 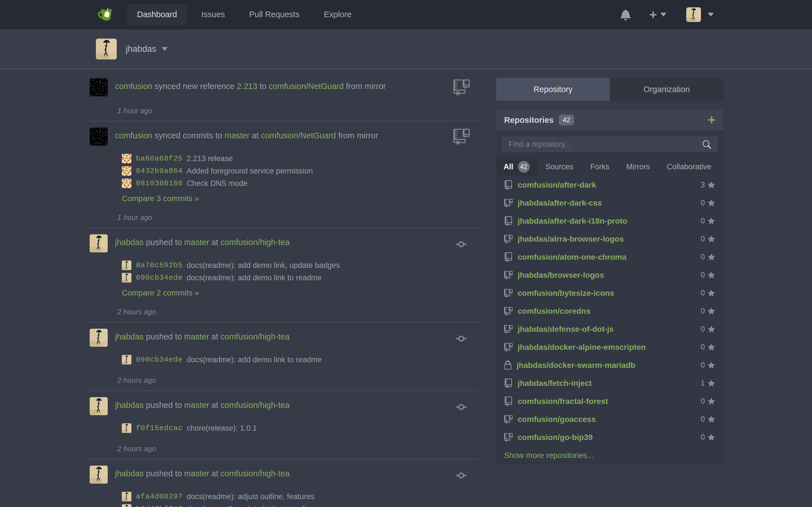 What do you see at coordinates (159, 183) in the screenshot?
I see `commit-sha-link: 0810386186` at bounding box center [159, 183].